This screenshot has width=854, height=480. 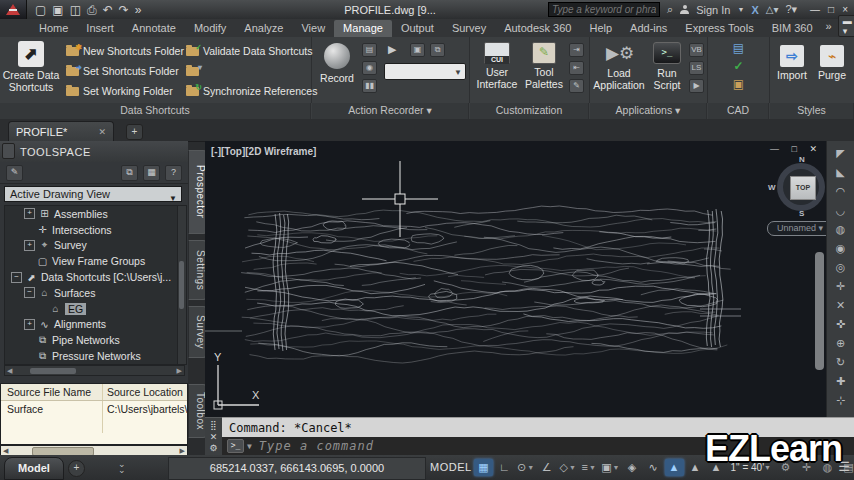 I want to click on set-shortcuts-folder-button: ➜ Set Shortcuts Folder, so click(x=122, y=71).